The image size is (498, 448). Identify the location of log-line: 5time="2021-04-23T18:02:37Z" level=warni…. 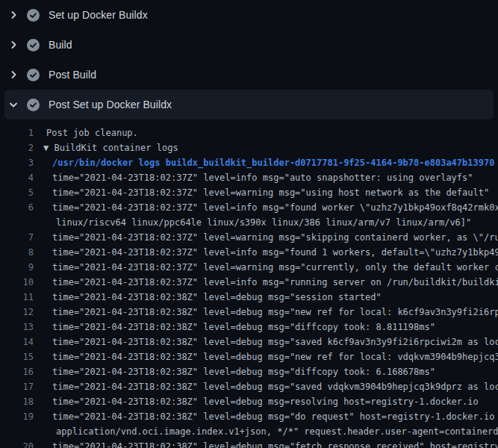
(249, 193).